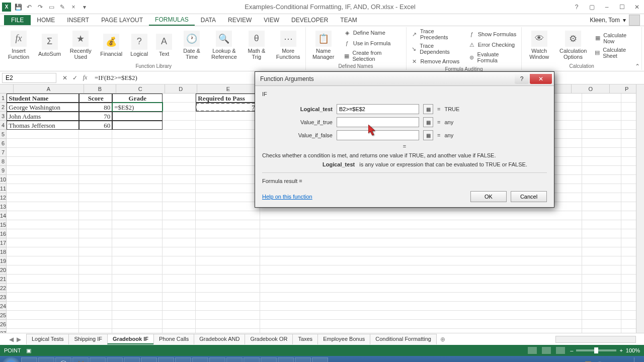 This screenshot has width=644, height=362. Describe the element at coordinates (40, 7) in the screenshot. I see `redo-icon: ↷` at that location.